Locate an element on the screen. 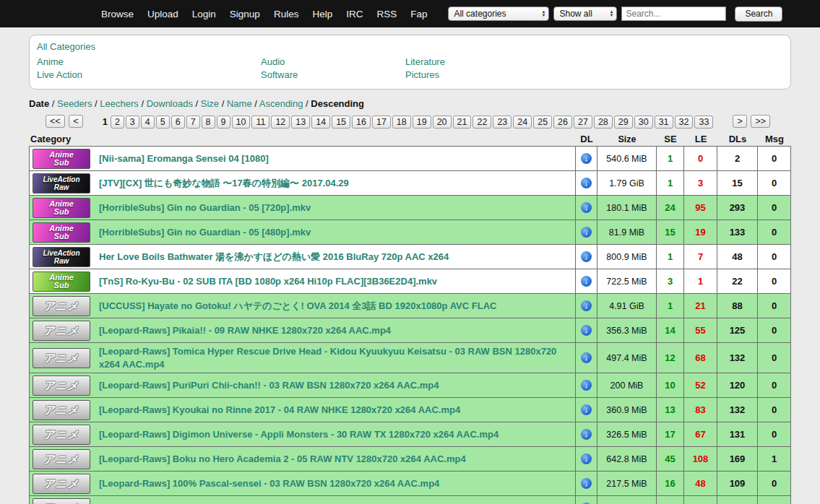 The image size is (820, 504). page-button-31: 31 is located at coordinates (664, 122).